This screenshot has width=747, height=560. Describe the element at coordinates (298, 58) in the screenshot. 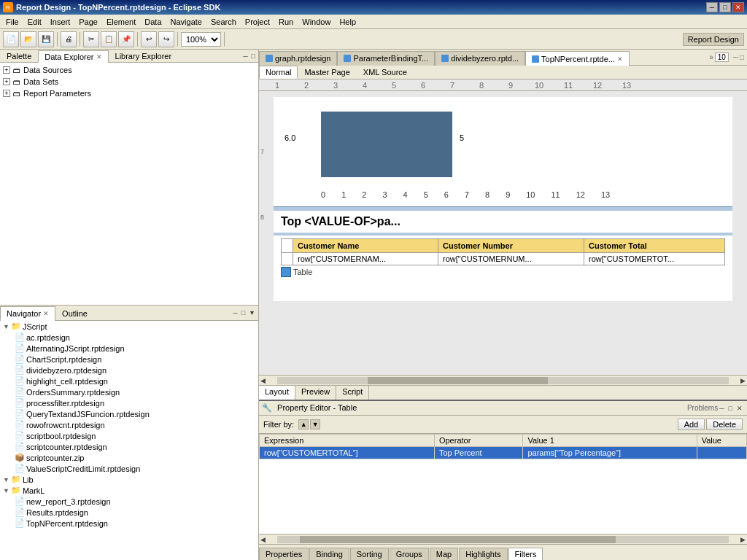

I see `tab-graph: graph.rptdesign` at that location.